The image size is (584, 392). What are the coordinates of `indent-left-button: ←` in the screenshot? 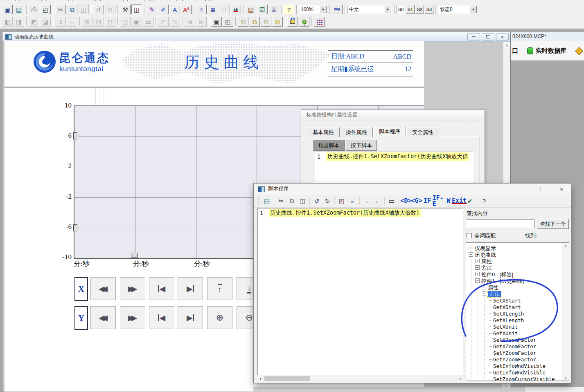 It's located at (377, 201).